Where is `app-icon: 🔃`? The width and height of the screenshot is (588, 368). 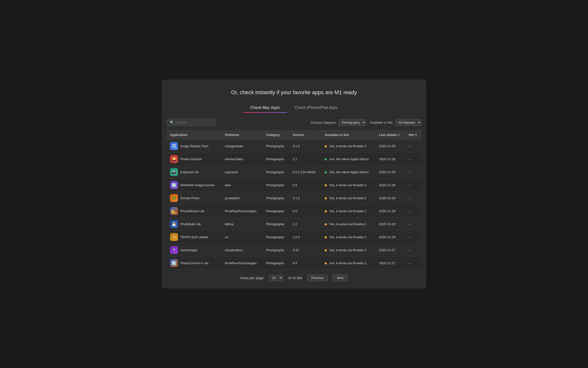 app-icon: 🔃 is located at coordinates (174, 263).